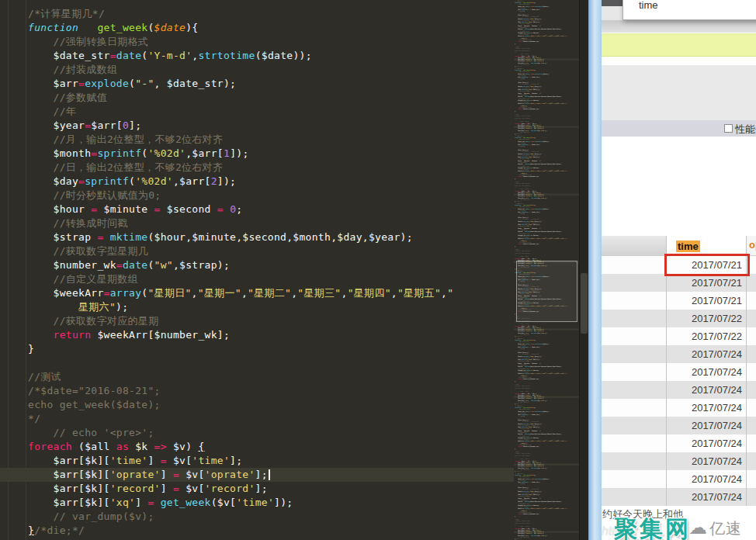 Image resolution: width=756 pixels, height=540 pixels. What do you see at coordinates (257, 419) in the screenshot?
I see `code-line: */` at bounding box center [257, 419].